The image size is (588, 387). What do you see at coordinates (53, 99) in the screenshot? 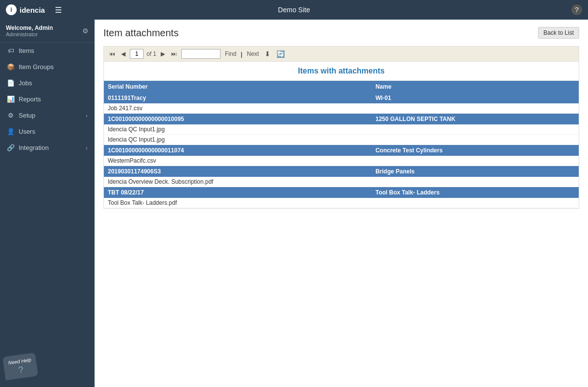
I see `sidebar-item-label: Reports` at bounding box center [53, 99].